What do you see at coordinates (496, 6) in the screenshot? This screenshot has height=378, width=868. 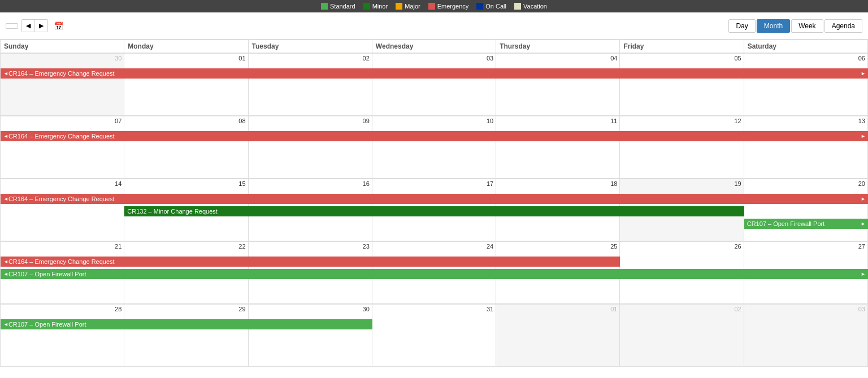 I see `legend-label-on call: On Call` at bounding box center [496, 6].